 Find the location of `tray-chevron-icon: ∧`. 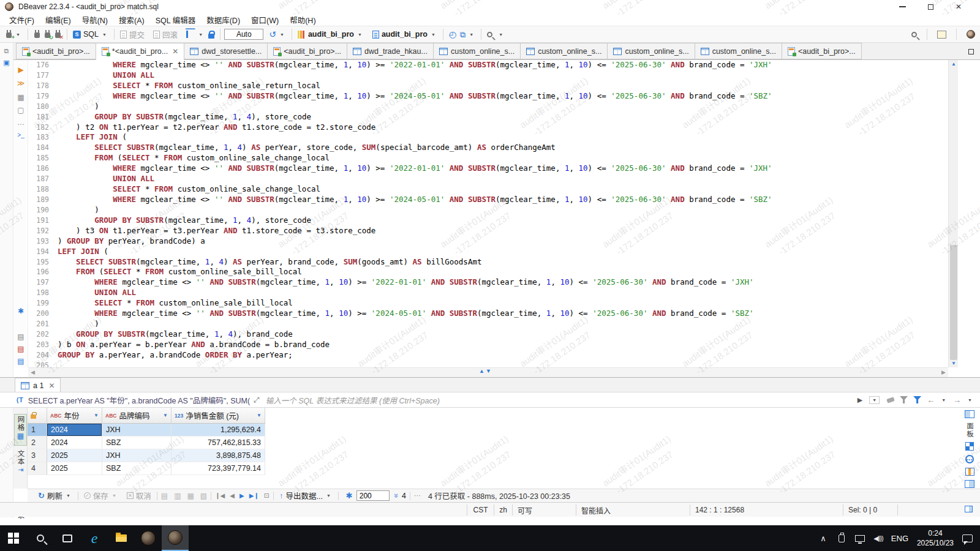

tray-chevron-icon: ∧ is located at coordinates (823, 538).